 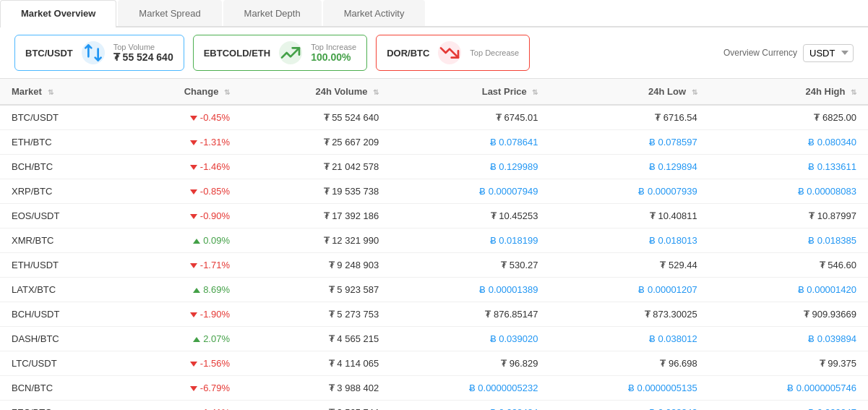 I want to click on cell-change: -1.31%, so click(x=182, y=142).